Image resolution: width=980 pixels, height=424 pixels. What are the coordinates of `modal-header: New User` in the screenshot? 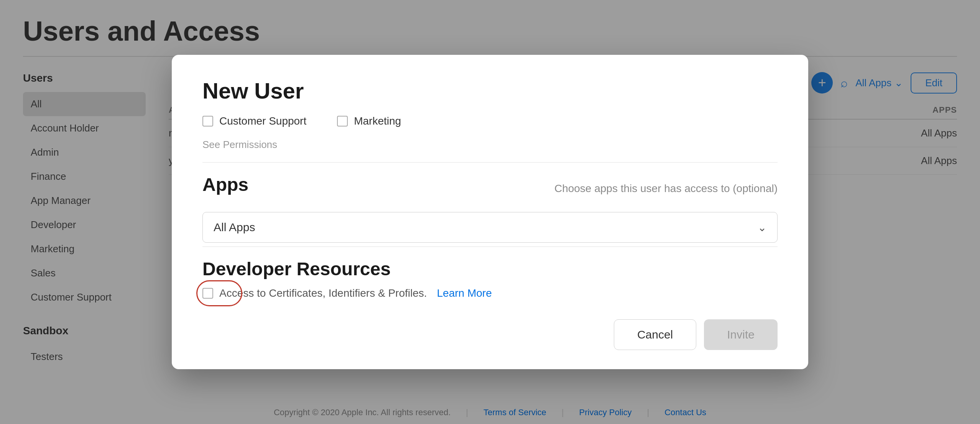 It's located at (490, 85).